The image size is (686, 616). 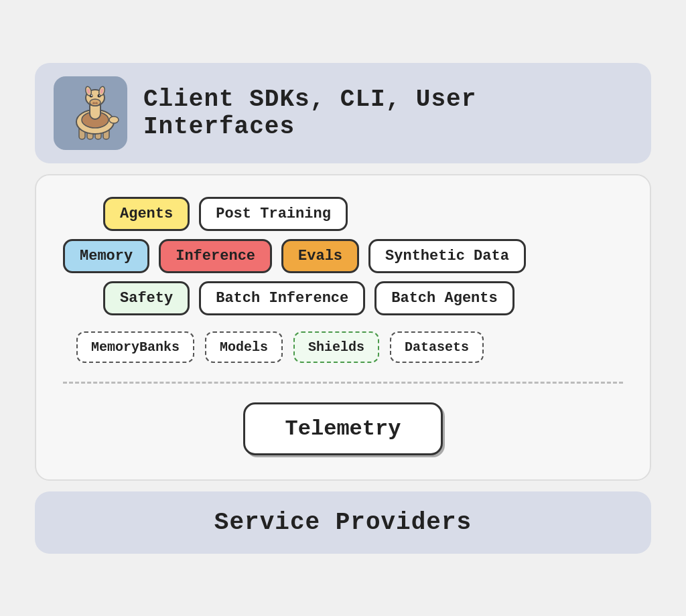 What do you see at coordinates (343, 383) in the screenshot?
I see `dashed-divider` at bounding box center [343, 383].